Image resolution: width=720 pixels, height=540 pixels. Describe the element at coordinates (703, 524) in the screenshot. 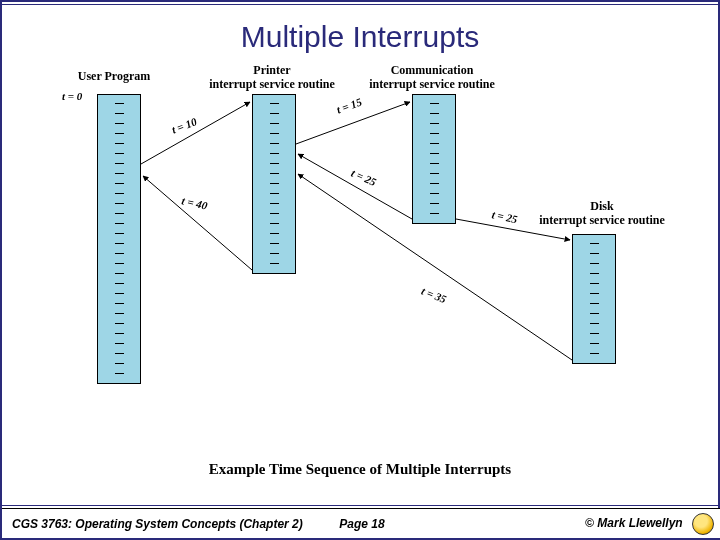

I see `ucf-logo-icon` at that location.